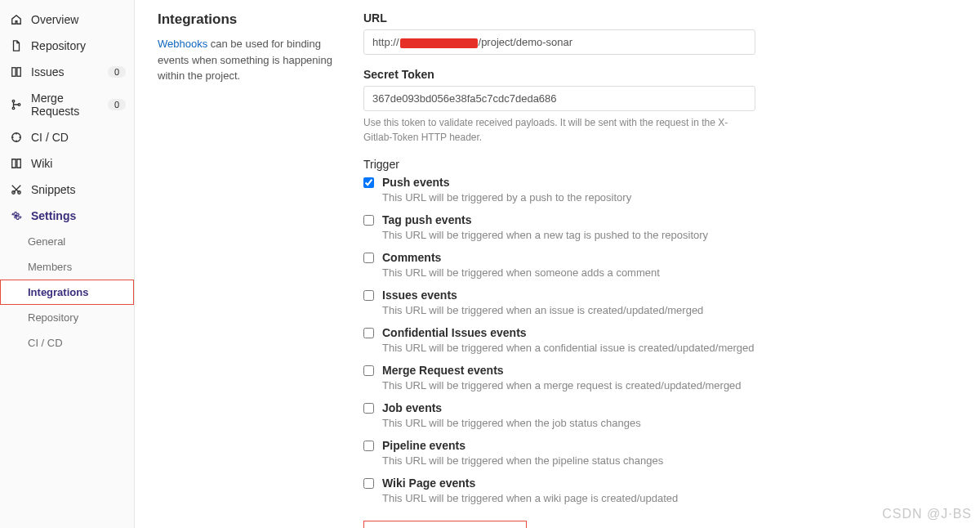 This screenshot has height=528, width=980. What do you see at coordinates (16, 163) in the screenshot?
I see `wiki-icon` at bounding box center [16, 163].